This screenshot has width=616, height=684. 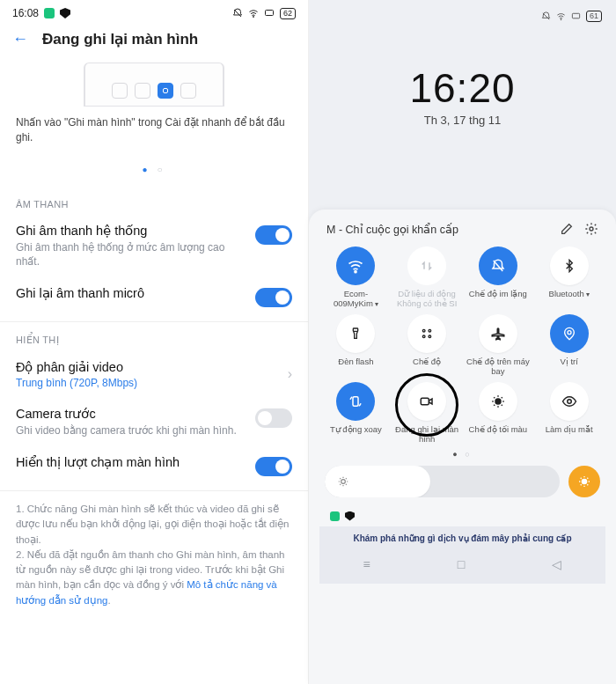 I want to click on lockscreen-clock: 16:20 Th 3, 17 thg 11, so click(x=463, y=95).